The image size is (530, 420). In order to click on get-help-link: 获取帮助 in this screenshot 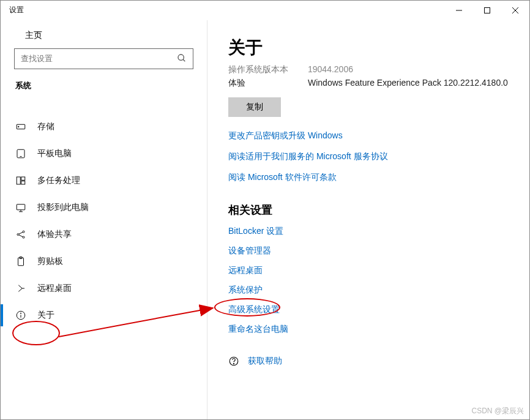, I will do `click(368, 361)`.